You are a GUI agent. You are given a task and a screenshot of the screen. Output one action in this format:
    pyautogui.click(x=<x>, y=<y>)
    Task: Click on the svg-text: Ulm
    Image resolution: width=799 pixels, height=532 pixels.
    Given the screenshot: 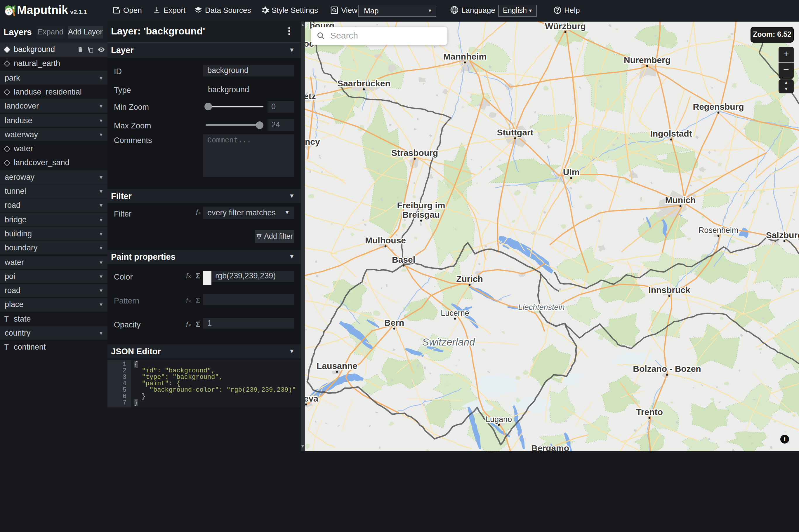 What is the action you would take?
    pyautogui.click(x=572, y=172)
    